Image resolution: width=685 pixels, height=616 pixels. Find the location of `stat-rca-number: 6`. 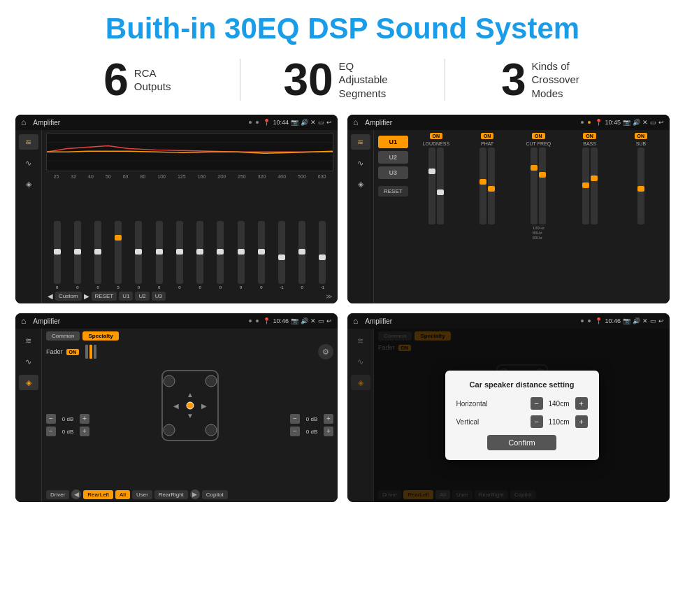

stat-rca-number: 6 is located at coordinates (116, 80).